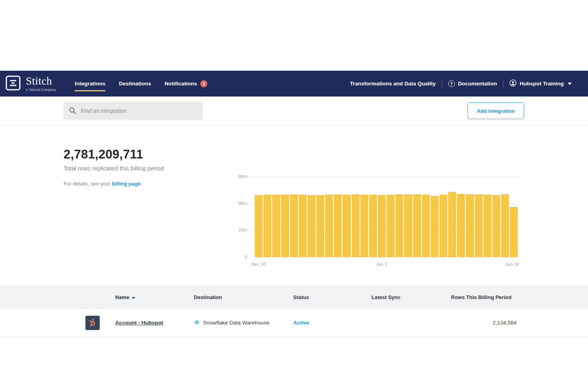 The image size is (588, 392). What do you see at coordinates (235, 203) in the screenshot?
I see `y-tick-40m: 40m` at bounding box center [235, 203].